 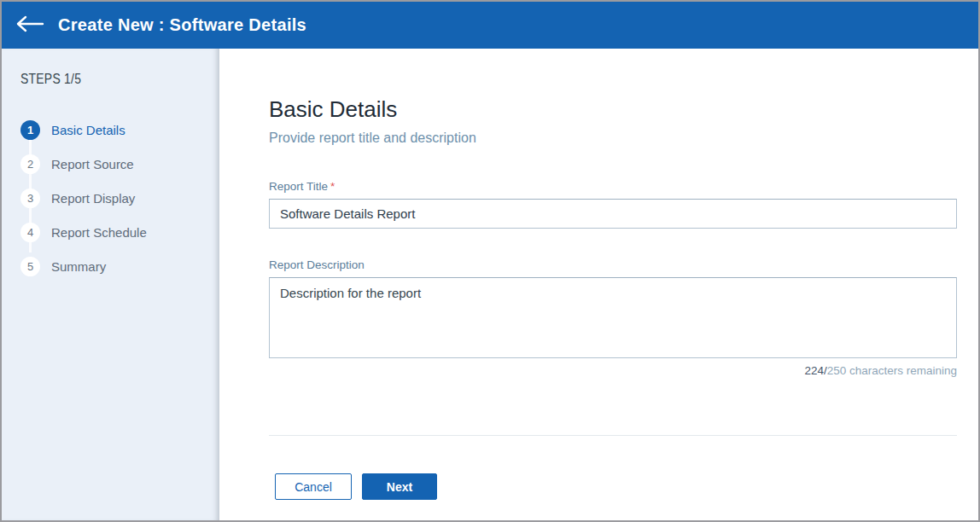 What do you see at coordinates (92, 164) in the screenshot?
I see `step-label: Report Source` at bounding box center [92, 164].